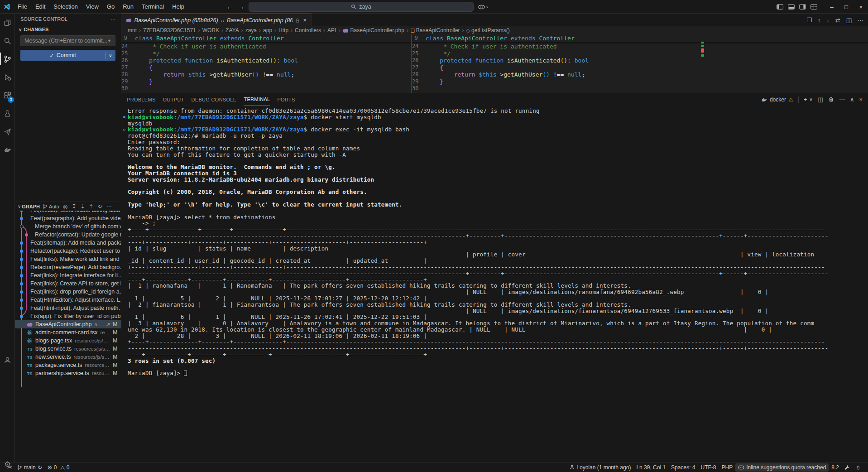 This screenshot has width=868, height=472. I want to click on commit-item: Feat(sitemap): Add media and packa…, so click(68, 243).